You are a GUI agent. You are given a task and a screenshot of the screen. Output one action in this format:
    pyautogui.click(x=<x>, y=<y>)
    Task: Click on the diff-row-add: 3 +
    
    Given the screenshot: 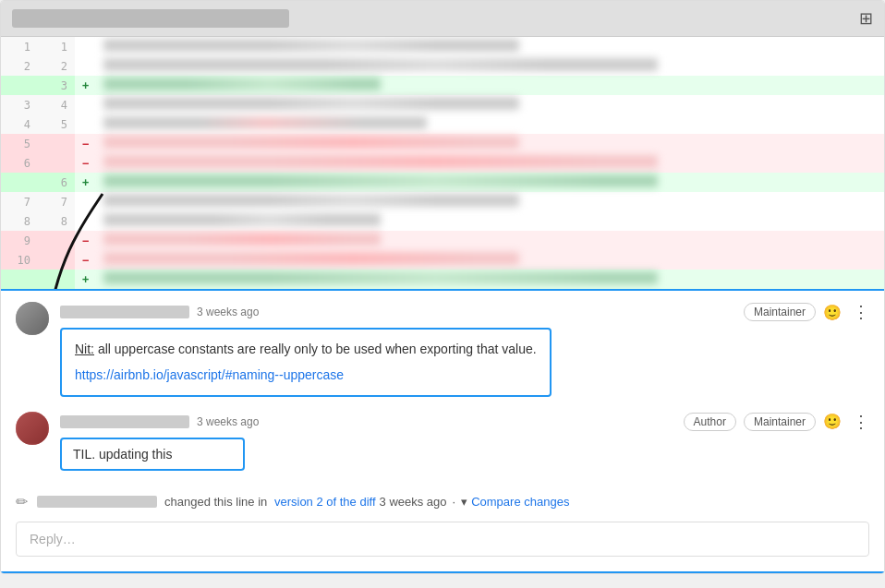 What is the action you would take?
    pyautogui.click(x=442, y=85)
    